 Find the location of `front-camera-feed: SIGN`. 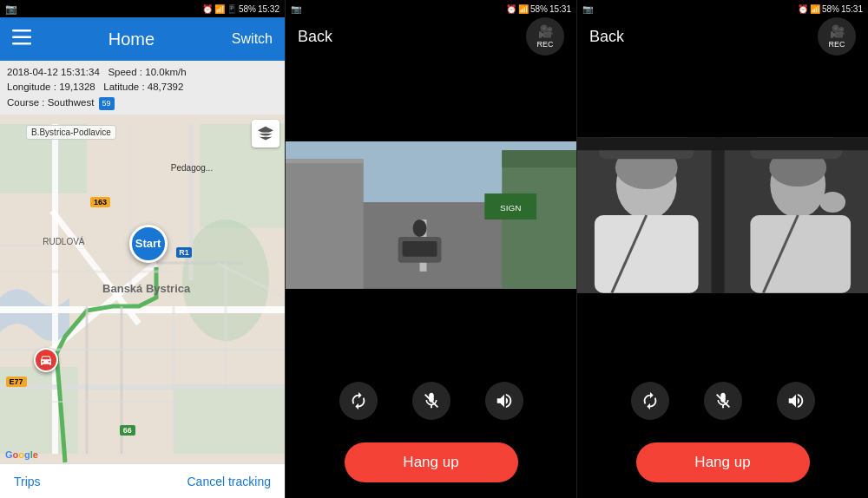

front-camera-feed: SIGN is located at coordinates (431, 215).